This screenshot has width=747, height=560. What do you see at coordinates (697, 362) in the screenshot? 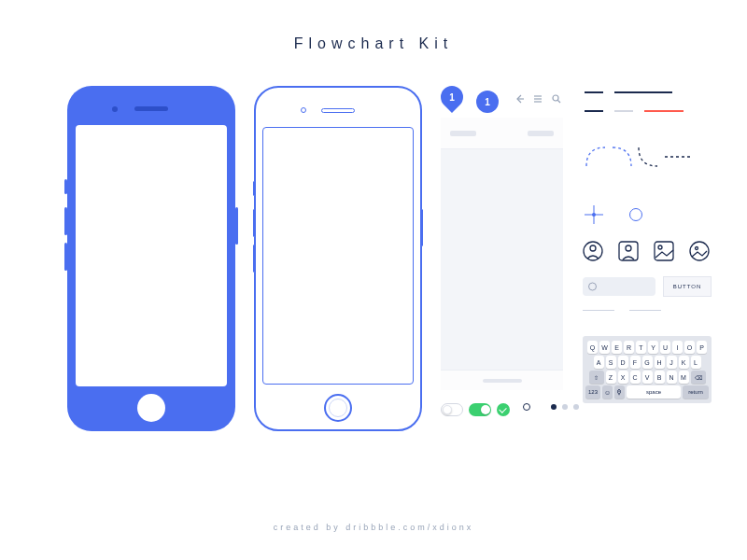
I see `key-l: L` at bounding box center [697, 362].